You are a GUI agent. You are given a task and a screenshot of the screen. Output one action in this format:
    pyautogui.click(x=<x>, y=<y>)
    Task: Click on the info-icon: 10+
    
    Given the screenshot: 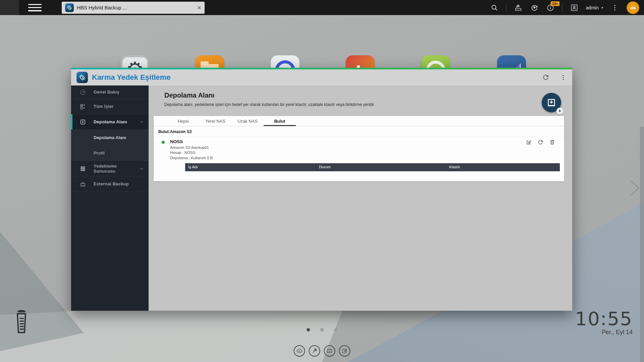 What is the action you would take?
    pyautogui.click(x=550, y=8)
    